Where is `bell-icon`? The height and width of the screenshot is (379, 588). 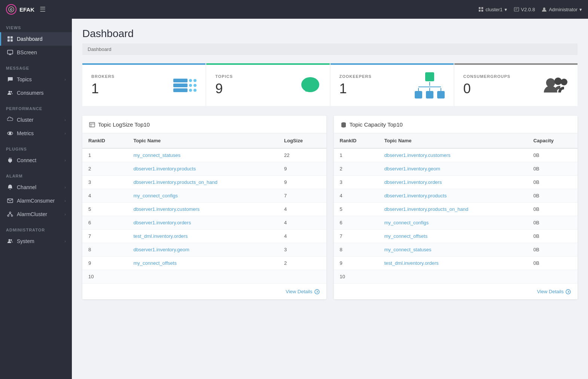
bell-icon is located at coordinates (10, 187).